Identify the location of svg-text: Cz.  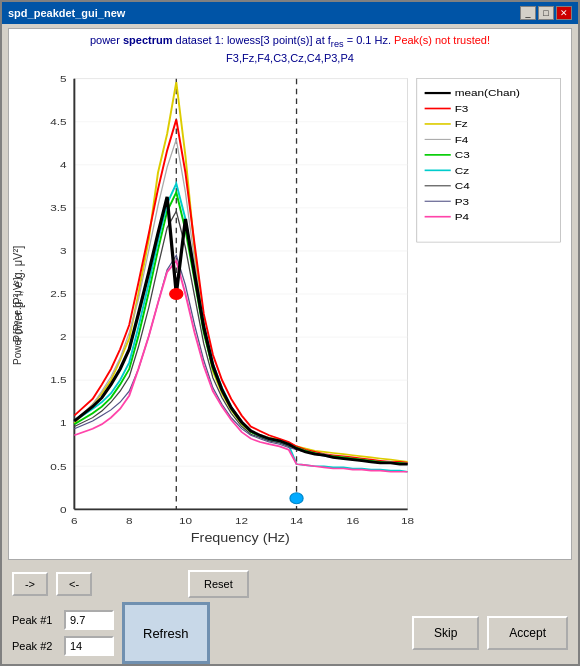
(462, 170).